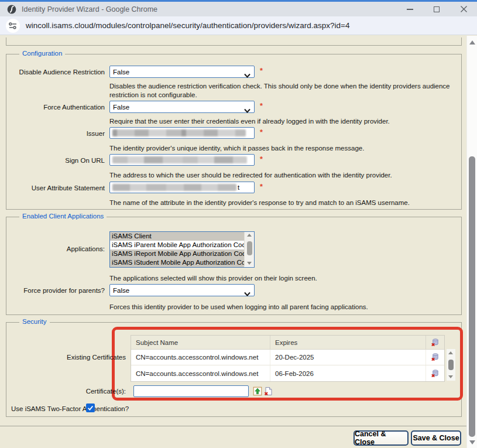 This screenshot has height=448, width=477. I want to click on site-settings-button, so click(13, 26).